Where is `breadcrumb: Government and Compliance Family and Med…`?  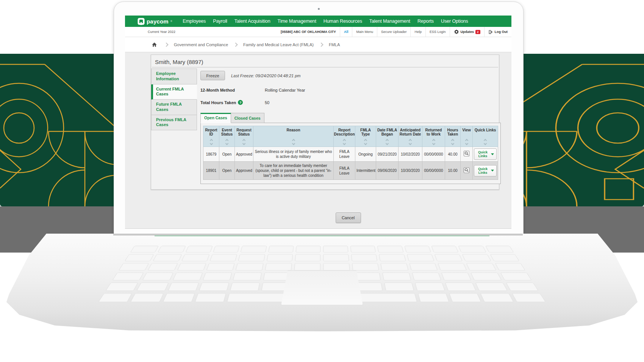
breadcrumb: Government and Compliance Family and Med… is located at coordinates (318, 45).